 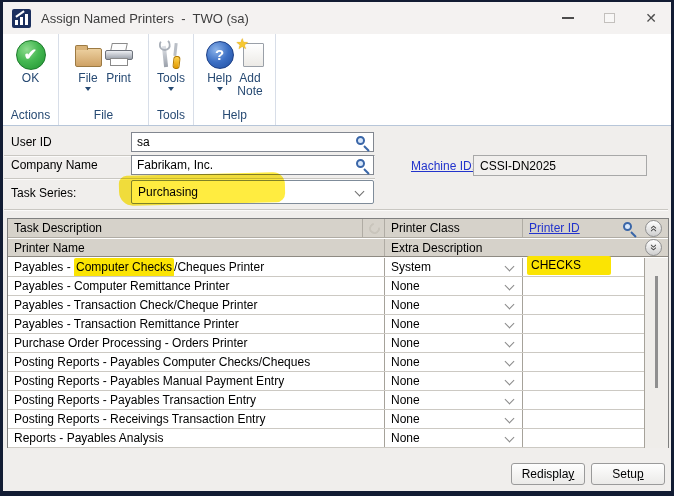 I want to click on scroll-to-bottom-button: «, so click(x=654, y=248).